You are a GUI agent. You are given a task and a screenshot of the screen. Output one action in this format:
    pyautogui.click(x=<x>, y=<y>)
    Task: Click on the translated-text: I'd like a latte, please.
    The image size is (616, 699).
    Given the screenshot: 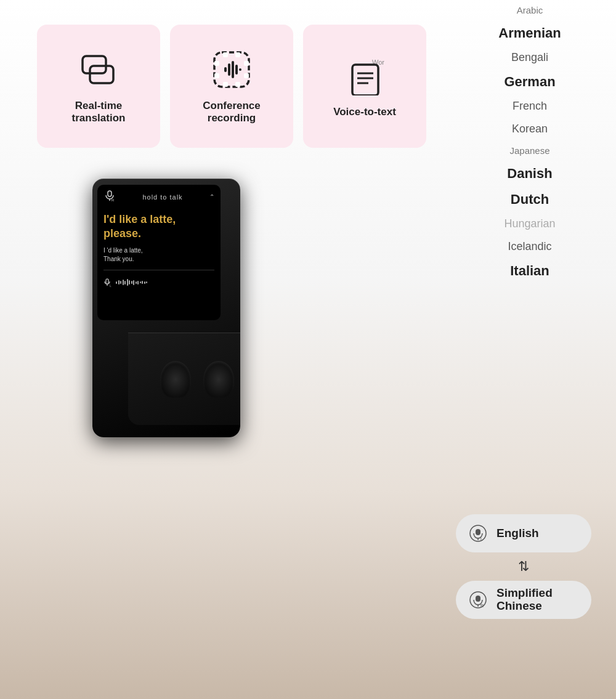 What is the action you would take?
    pyautogui.click(x=159, y=227)
    